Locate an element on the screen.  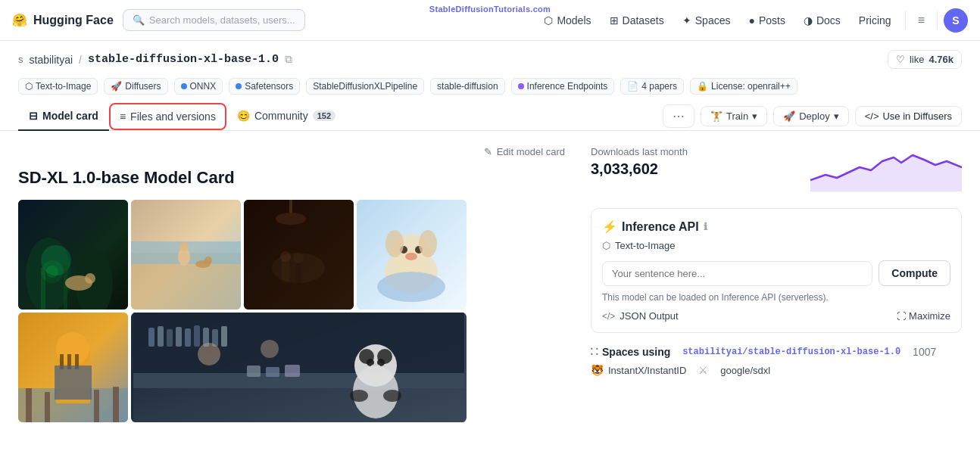
diffusers-icon: 🚀 is located at coordinates (117, 86).